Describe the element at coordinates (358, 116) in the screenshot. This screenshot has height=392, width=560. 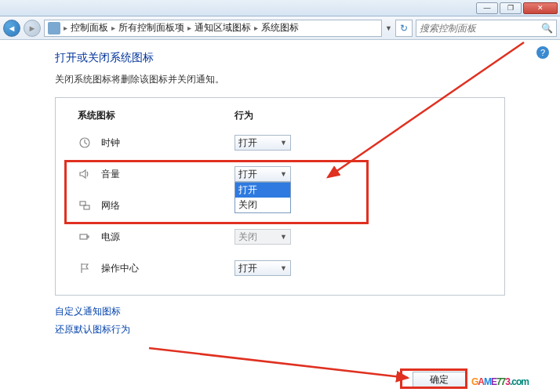
I see `header-action: 行为` at that location.